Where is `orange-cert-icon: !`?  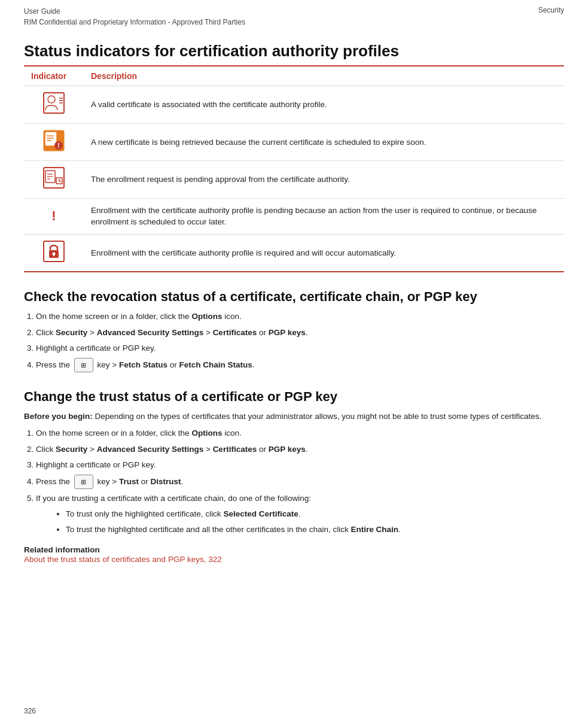
orange-cert-icon: ! is located at coordinates (54, 141).